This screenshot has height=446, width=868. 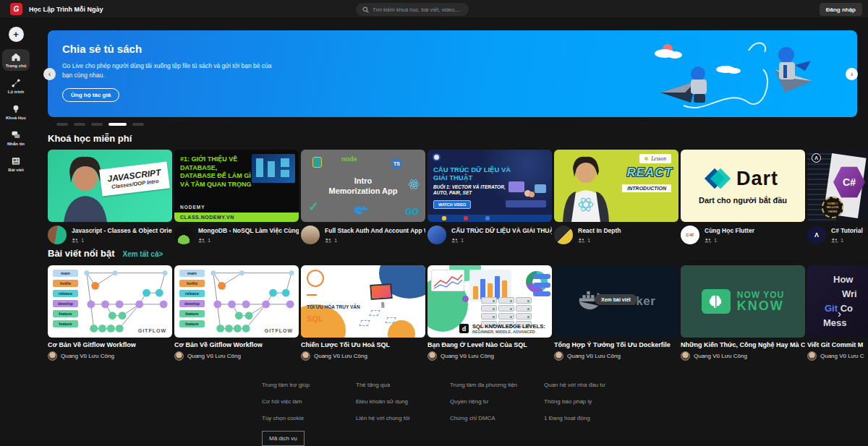 What do you see at coordinates (249, 231) in the screenshot?
I see `course-title: MongoDB - NoSQL Làm Việc Cùng NodeJS` at bounding box center [249, 231].